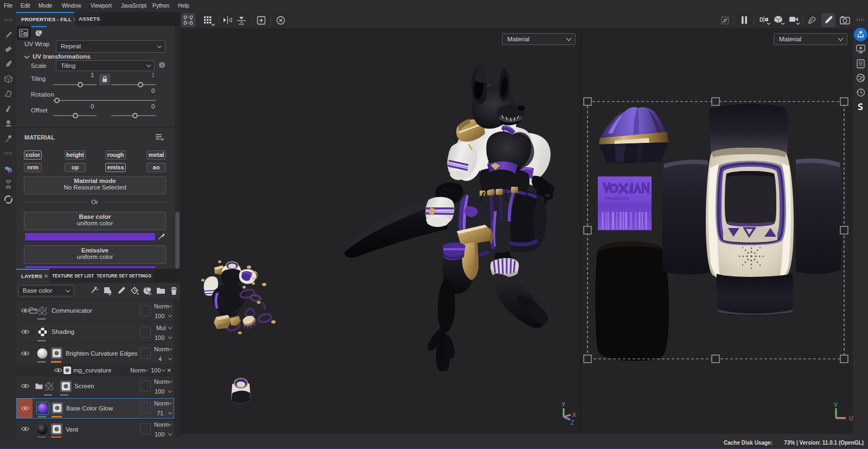  I want to click on svg-text: U, so click(851, 418).